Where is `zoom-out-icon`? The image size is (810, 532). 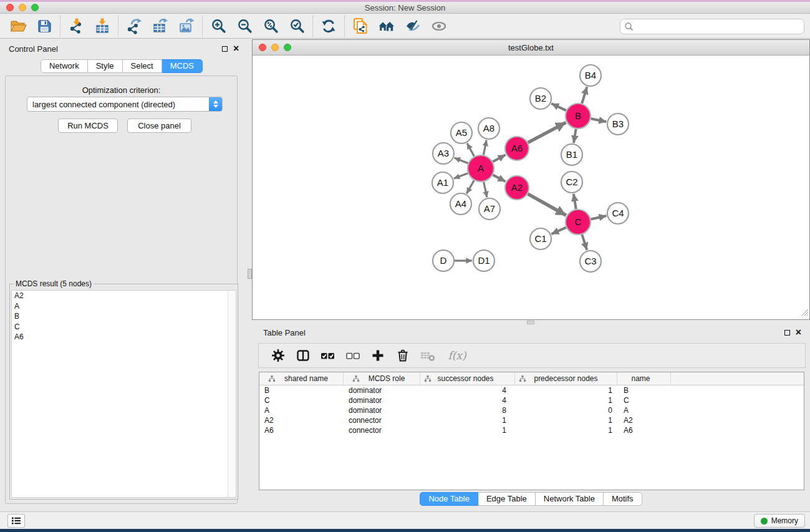
zoom-out-icon is located at coordinates (244, 26).